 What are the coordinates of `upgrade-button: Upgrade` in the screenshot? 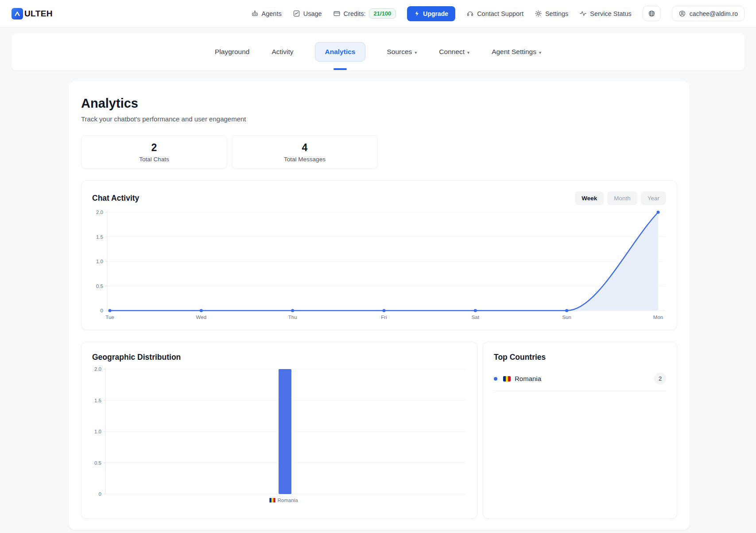 It's located at (431, 14).